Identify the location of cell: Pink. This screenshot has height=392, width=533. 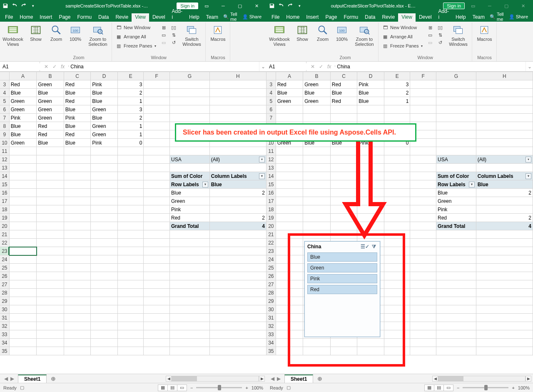
(104, 85).